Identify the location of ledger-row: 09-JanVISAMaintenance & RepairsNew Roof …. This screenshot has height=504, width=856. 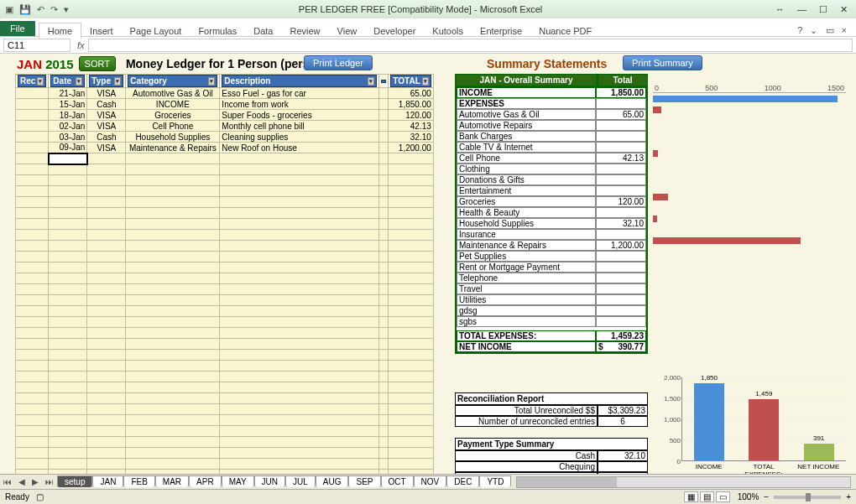
(225, 148).